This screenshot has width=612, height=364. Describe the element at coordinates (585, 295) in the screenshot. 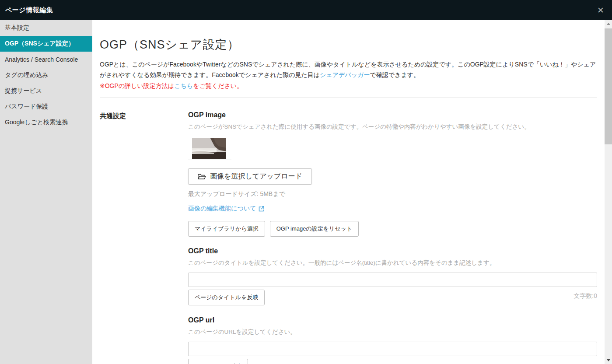

I see `char-count: 文字数:0` at that location.